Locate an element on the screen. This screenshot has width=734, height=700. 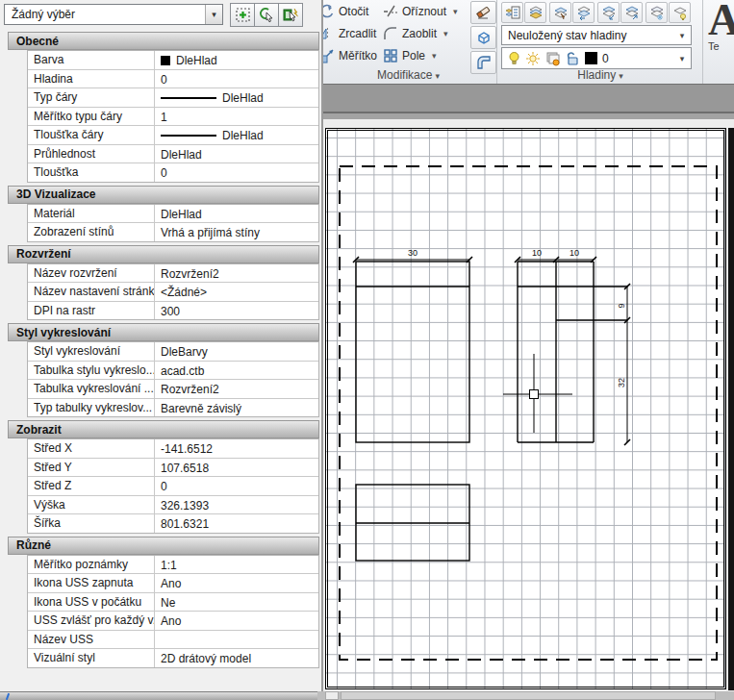
property-value-text: Ano is located at coordinates (171, 584).